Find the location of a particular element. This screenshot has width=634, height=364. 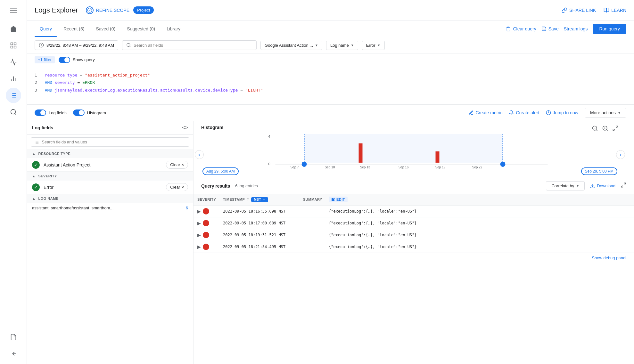

filter-count-badge: +1 filter is located at coordinates (45, 60).